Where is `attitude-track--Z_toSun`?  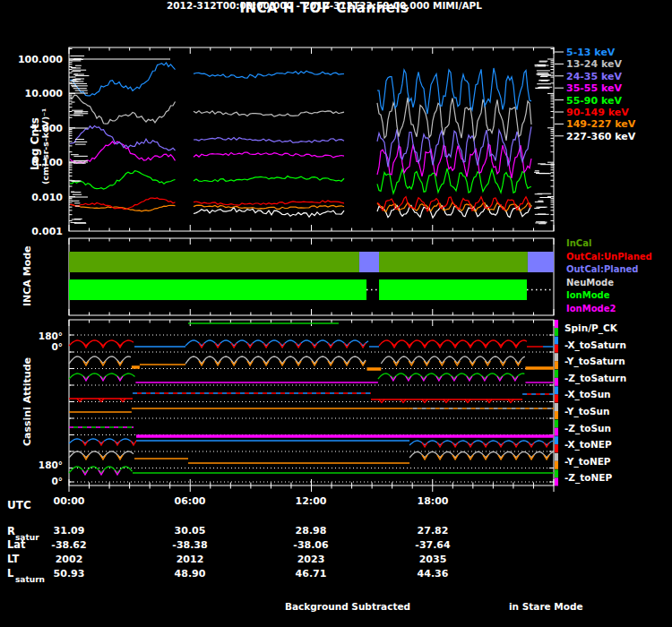 attitude-track--Z_toSun is located at coordinates (312, 432).